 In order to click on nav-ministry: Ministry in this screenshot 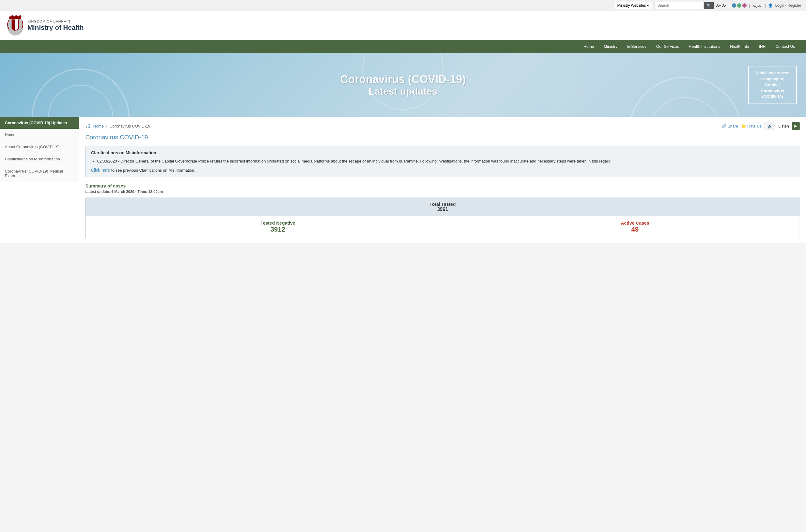, I will do `click(610, 46)`.